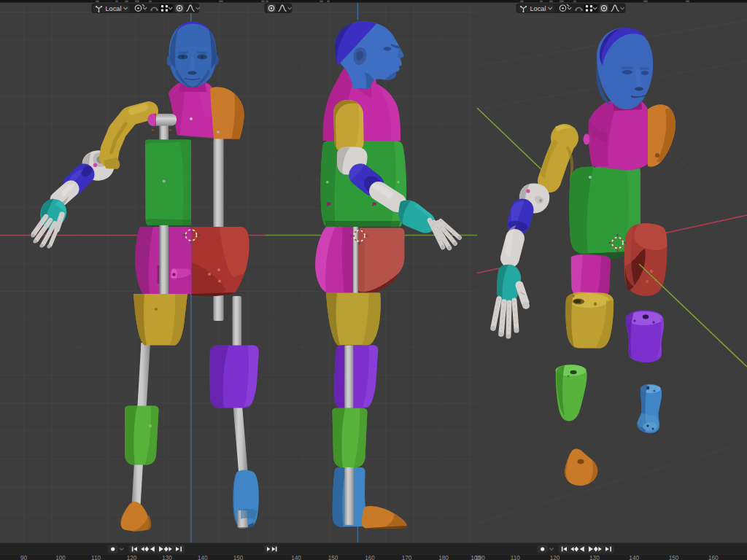  What do you see at coordinates (444, 557) in the screenshot?
I see `svg-text: 180` at bounding box center [444, 557].